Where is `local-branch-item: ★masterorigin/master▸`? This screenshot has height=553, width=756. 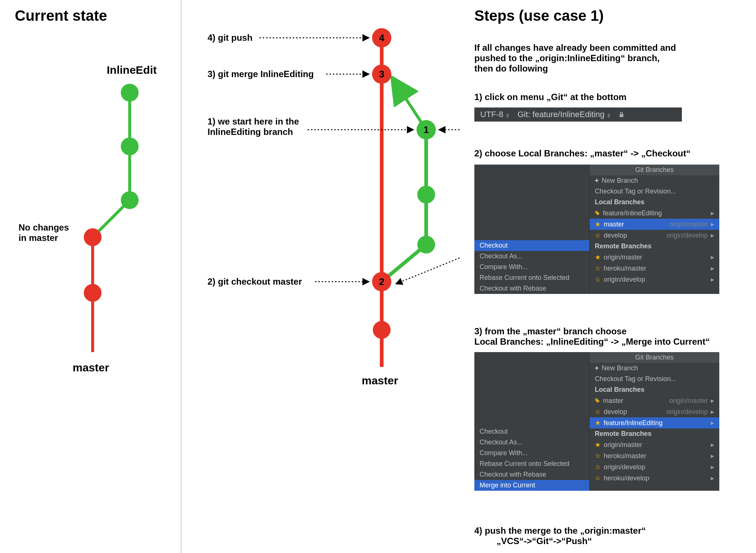
local-branch-item: ★masterorigin/master▸ is located at coordinates (654, 224).